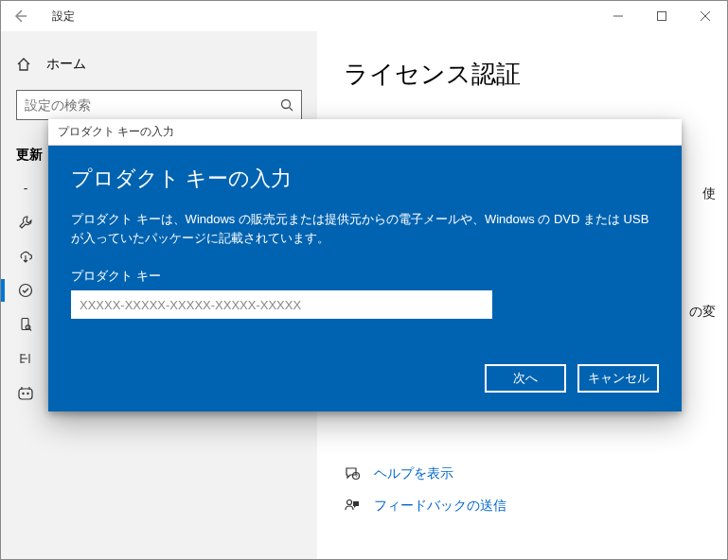  What do you see at coordinates (355, 506) in the screenshot?
I see `feedback-icon` at bounding box center [355, 506].